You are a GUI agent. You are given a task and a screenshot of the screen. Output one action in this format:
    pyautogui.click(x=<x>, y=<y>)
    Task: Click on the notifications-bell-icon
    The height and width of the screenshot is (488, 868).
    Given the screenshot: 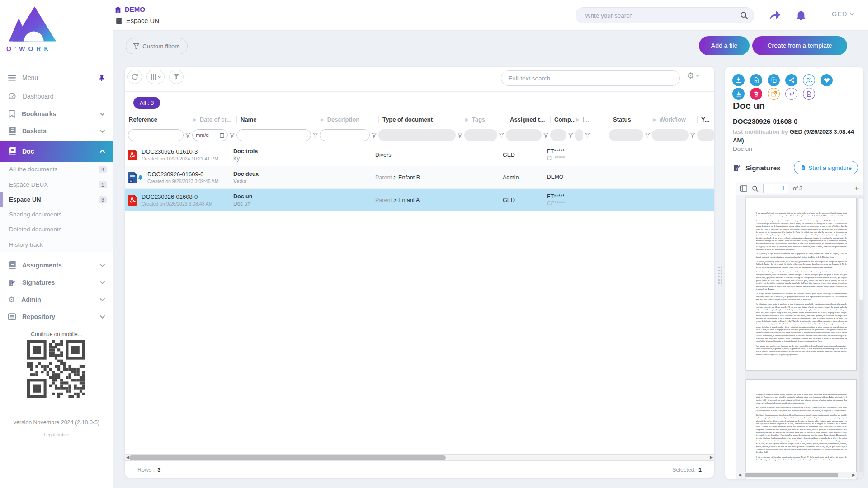 What is the action you would take?
    pyautogui.click(x=801, y=15)
    